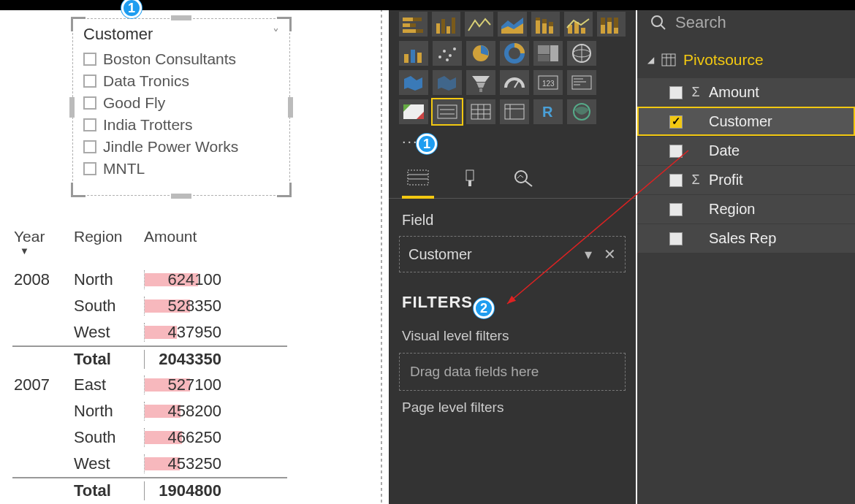 Image resolution: width=855 pixels, height=504 pixels. Describe the element at coordinates (181, 18) in the screenshot. I see `resize-handle-top` at that location.